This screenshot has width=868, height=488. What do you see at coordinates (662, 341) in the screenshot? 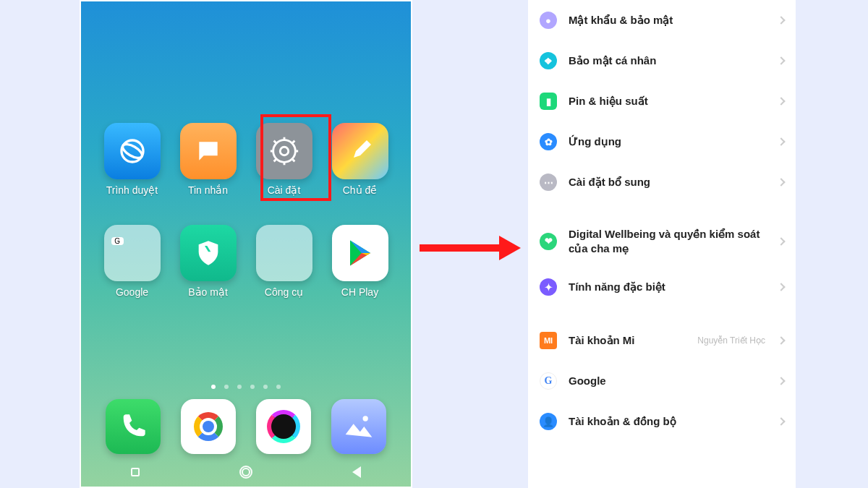
I see `settings-item-mi-account: MI Tài khoản Mi Nguyễn Triết Học` at bounding box center [662, 341].